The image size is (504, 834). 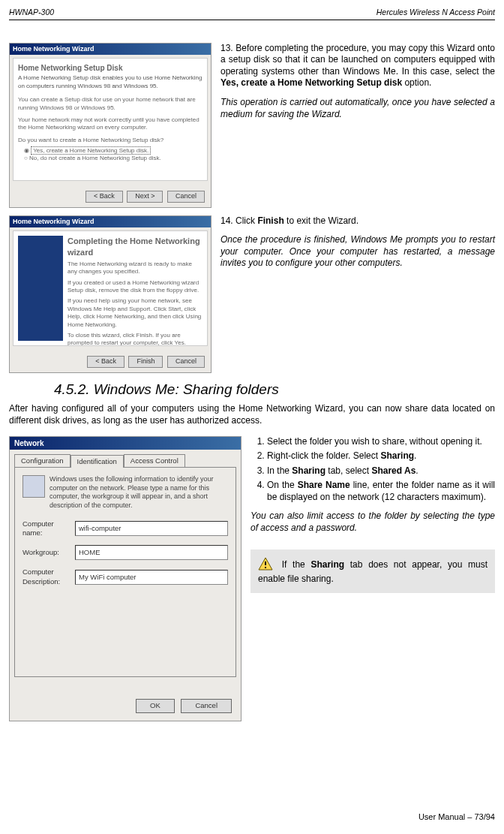 What do you see at coordinates (110, 83) in the screenshot?
I see `wizard-sub: A Home Networking Setup disk enables you…` at bounding box center [110, 83].